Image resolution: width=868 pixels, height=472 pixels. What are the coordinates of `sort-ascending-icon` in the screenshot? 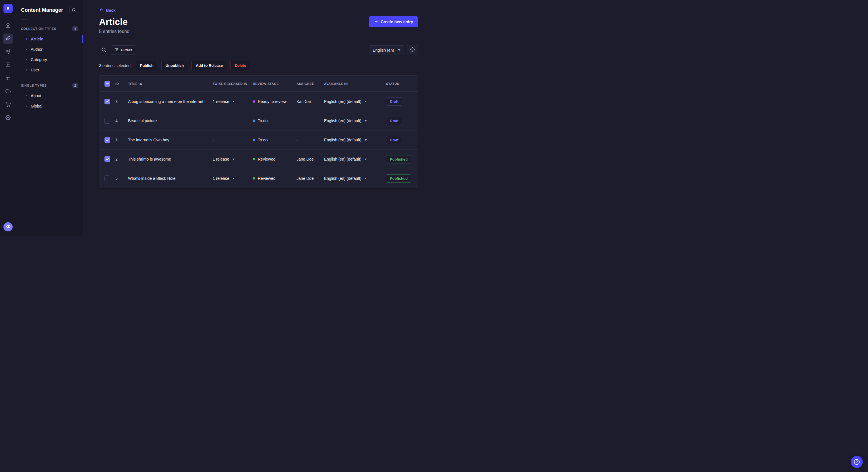 It's located at (141, 83).